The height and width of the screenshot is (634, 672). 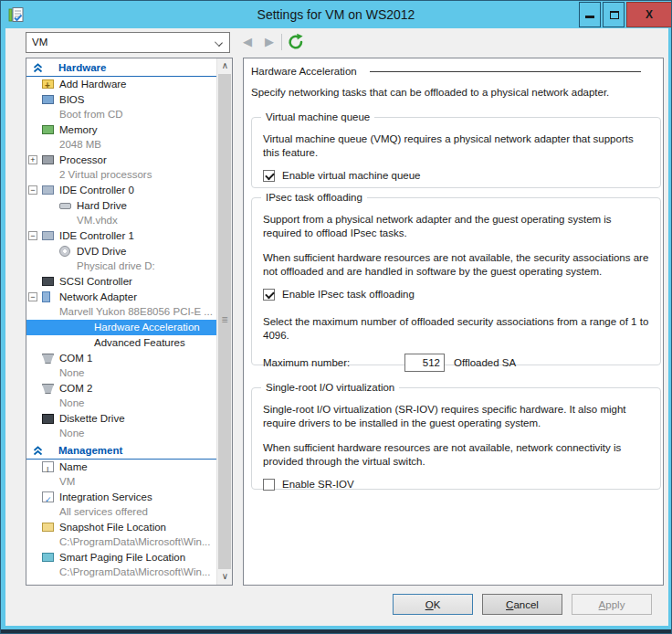 I want to click on sidebar-item-label: COM 1, so click(x=76, y=358).